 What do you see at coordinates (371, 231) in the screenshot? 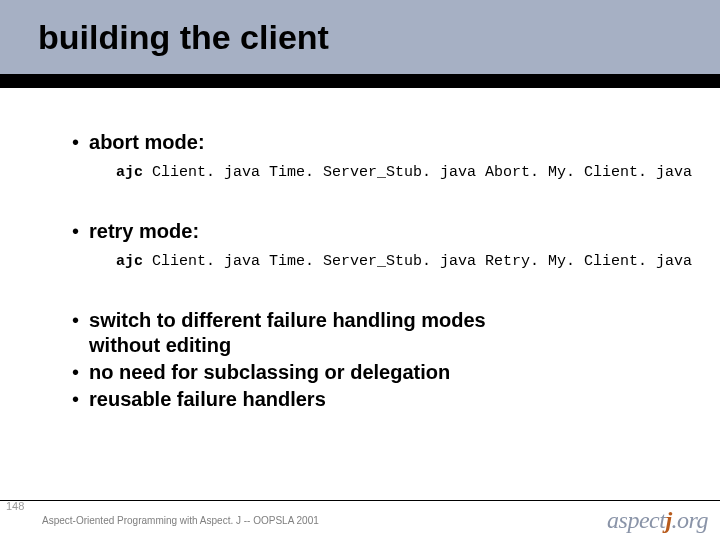
I see `bullet-retry: • retry mode:` at bounding box center [371, 231].